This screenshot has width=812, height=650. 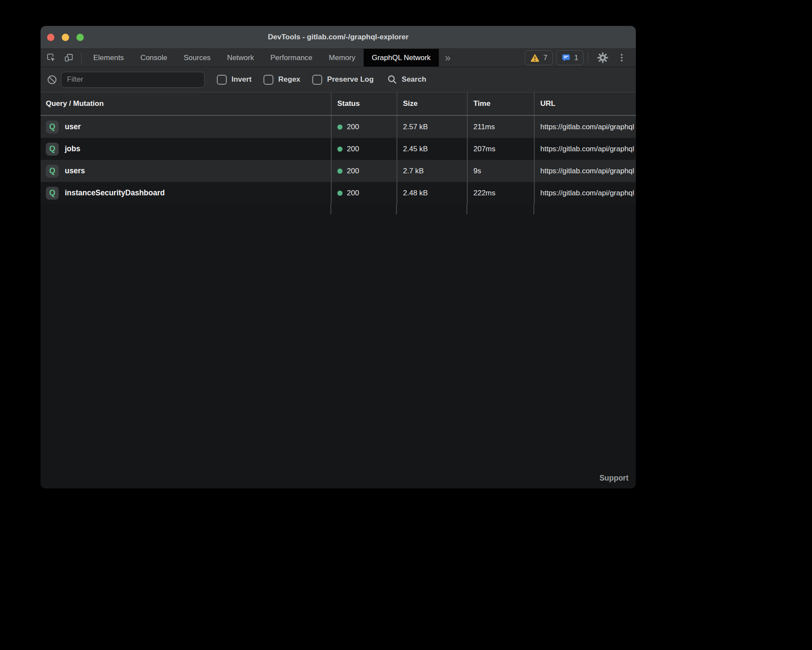 What do you see at coordinates (50, 58) in the screenshot?
I see `inspect-element-icon` at bounding box center [50, 58].